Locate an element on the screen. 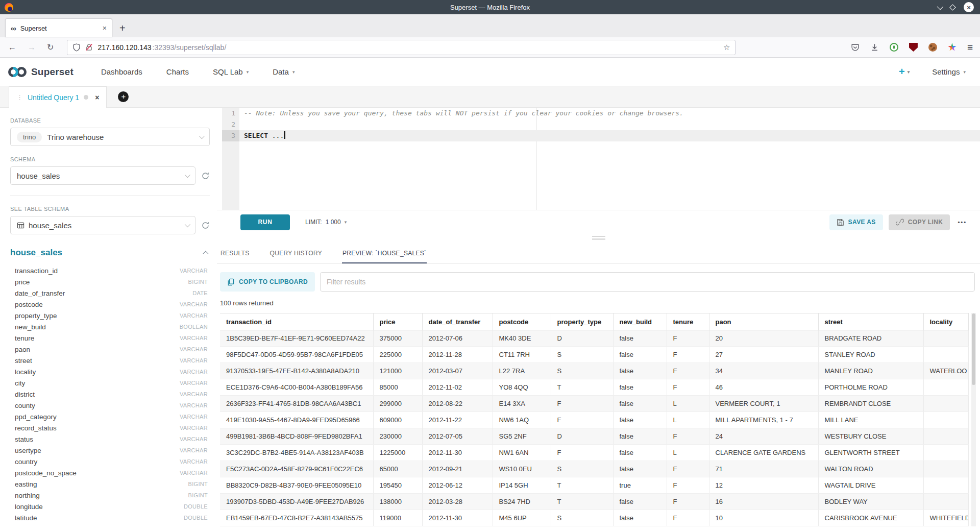 This screenshot has width=980, height=532. chevron-down-icon is located at coordinates (202, 136).